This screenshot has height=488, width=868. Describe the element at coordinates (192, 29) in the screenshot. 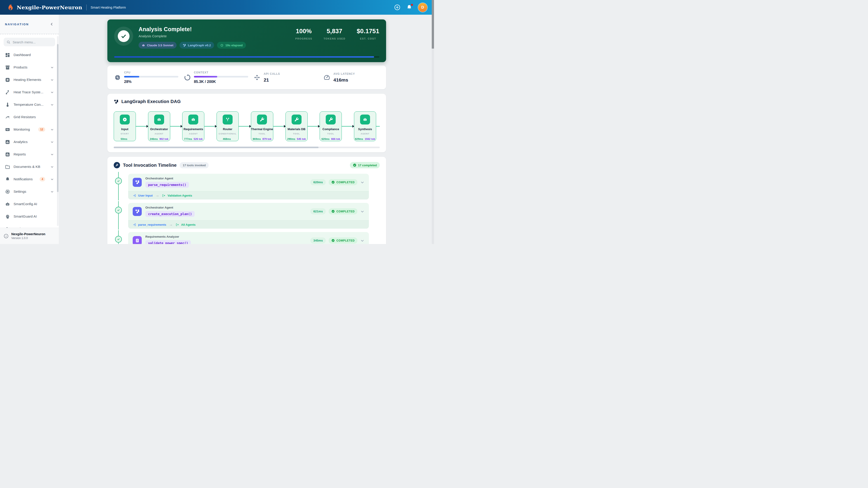

I see `banner-title: Analysis Complete!` at that location.